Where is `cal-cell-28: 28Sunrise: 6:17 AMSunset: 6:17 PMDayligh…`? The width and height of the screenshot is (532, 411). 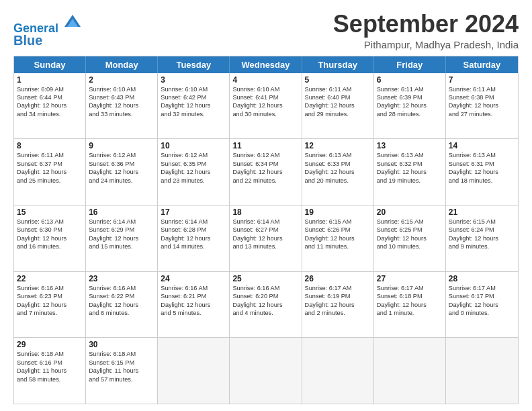
cal-cell-28: 28Sunrise: 6:17 AMSunset: 6:17 PMDayligh… is located at coordinates (482, 305).